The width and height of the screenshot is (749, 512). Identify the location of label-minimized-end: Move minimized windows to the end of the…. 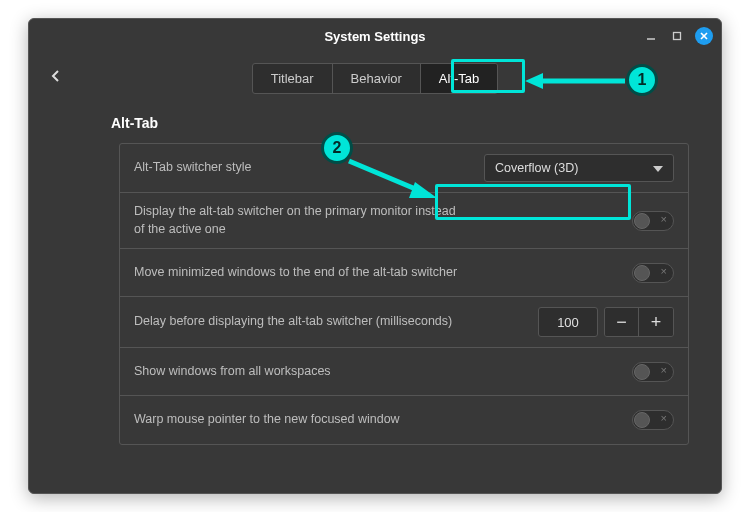
(296, 273).